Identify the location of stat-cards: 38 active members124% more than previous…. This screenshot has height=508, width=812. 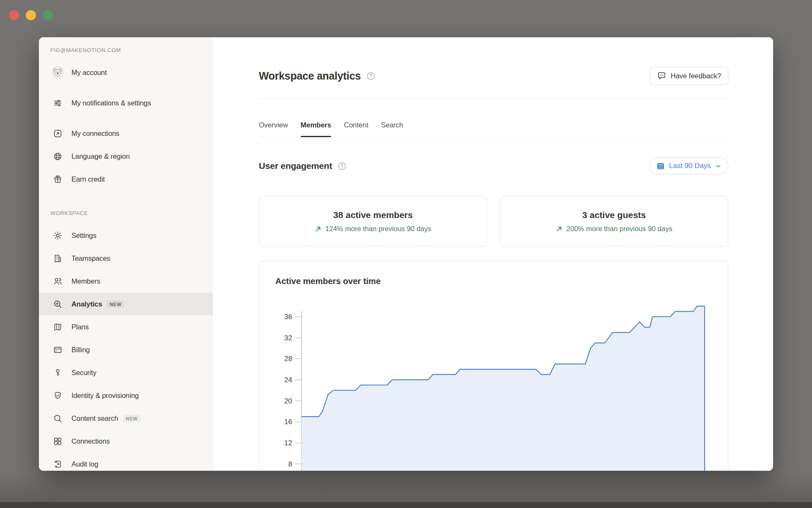
(494, 221).